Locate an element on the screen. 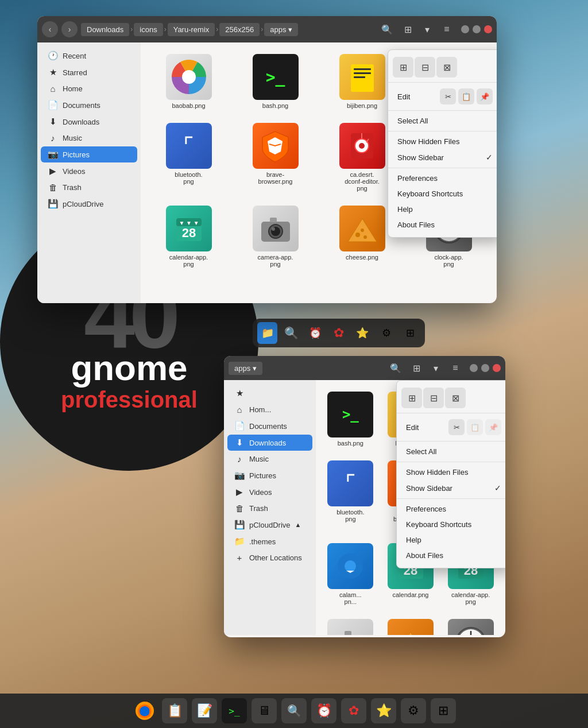 The image size is (588, 728). file-item-bash-b: >_ bash.png is located at coordinates (350, 419).